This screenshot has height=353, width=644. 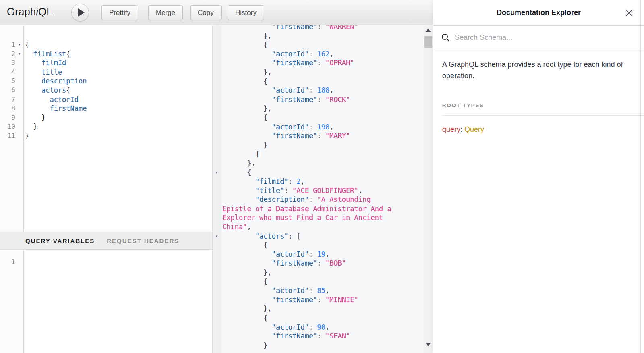 What do you see at coordinates (166, 13) in the screenshot?
I see `merge-button: Merge` at bounding box center [166, 13].